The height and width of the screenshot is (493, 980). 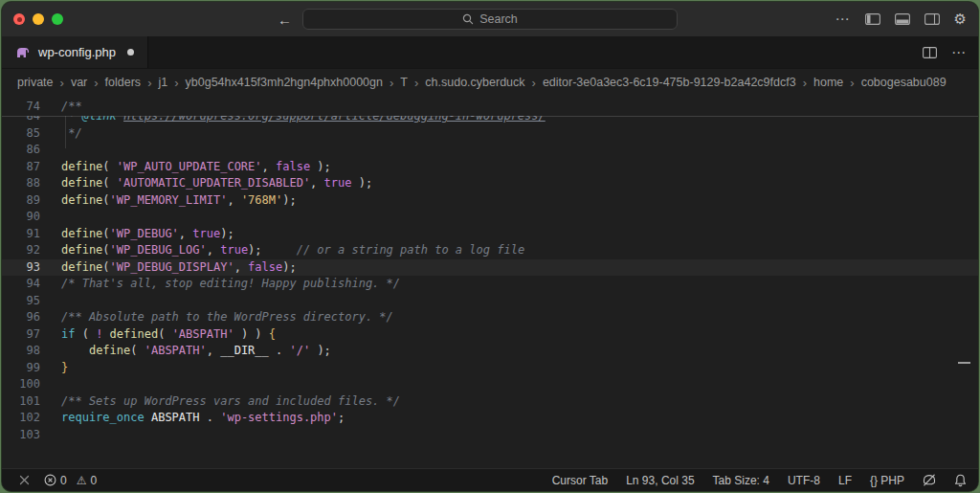 What do you see at coordinates (490, 335) in the screenshot?
I see `code-line: 97if ( ! defined( 'ABSPATH' ) ) {` at bounding box center [490, 335].